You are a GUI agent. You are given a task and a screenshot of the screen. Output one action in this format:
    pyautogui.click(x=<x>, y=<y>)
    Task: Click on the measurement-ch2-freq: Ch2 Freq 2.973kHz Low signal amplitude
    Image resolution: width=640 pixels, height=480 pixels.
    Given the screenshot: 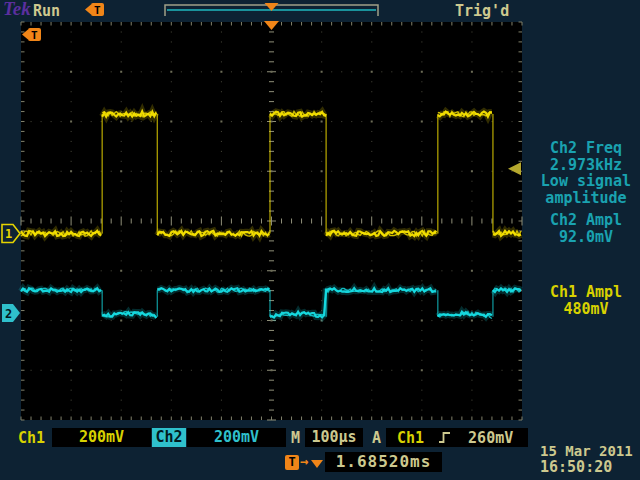 What is the action you would take?
    pyautogui.click(x=586, y=173)
    